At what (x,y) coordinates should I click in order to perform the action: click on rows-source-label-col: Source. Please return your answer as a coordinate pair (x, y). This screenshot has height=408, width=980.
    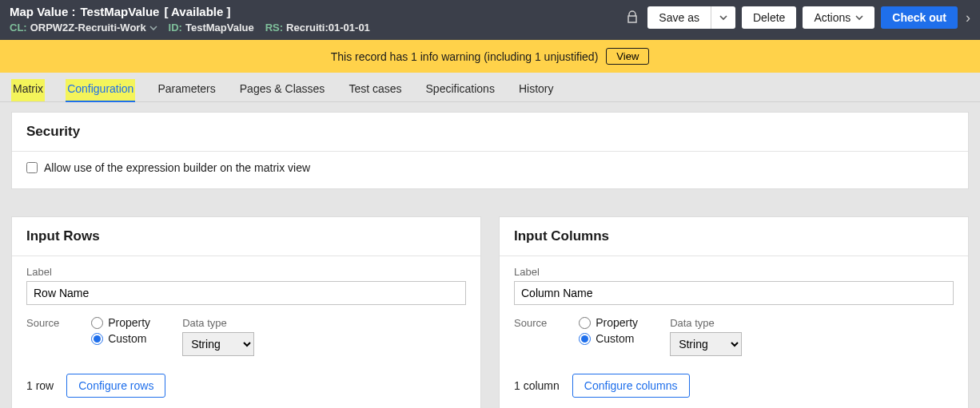
    Looking at the image, I should click on (43, 323).